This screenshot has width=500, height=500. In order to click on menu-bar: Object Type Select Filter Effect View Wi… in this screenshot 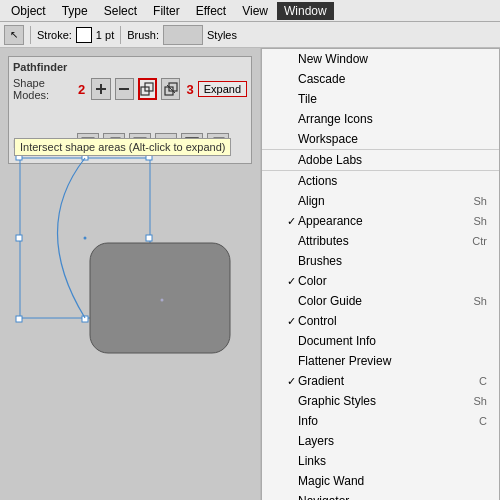, I will do `click(250, 11)`.